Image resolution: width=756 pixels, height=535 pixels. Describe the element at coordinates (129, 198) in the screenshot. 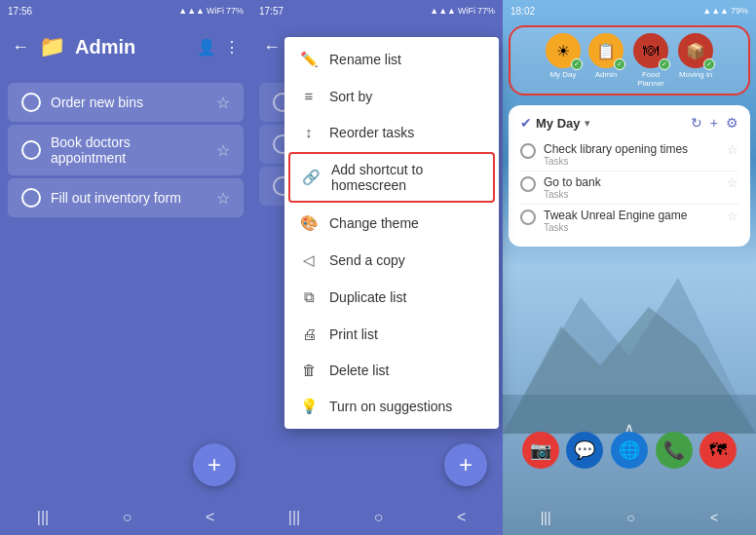

I see `task-text-3: Fill out inventory form` at that location.